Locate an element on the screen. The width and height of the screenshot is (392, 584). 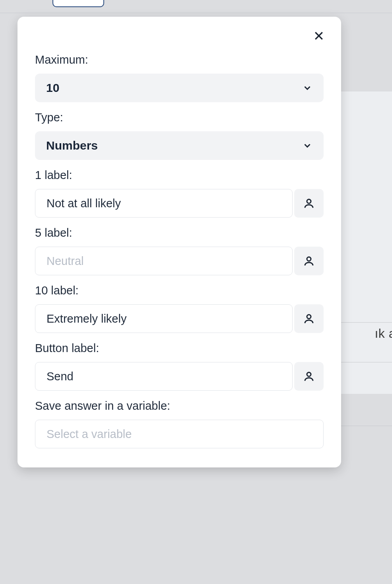
background-divider is located at coordinates (196, 13).